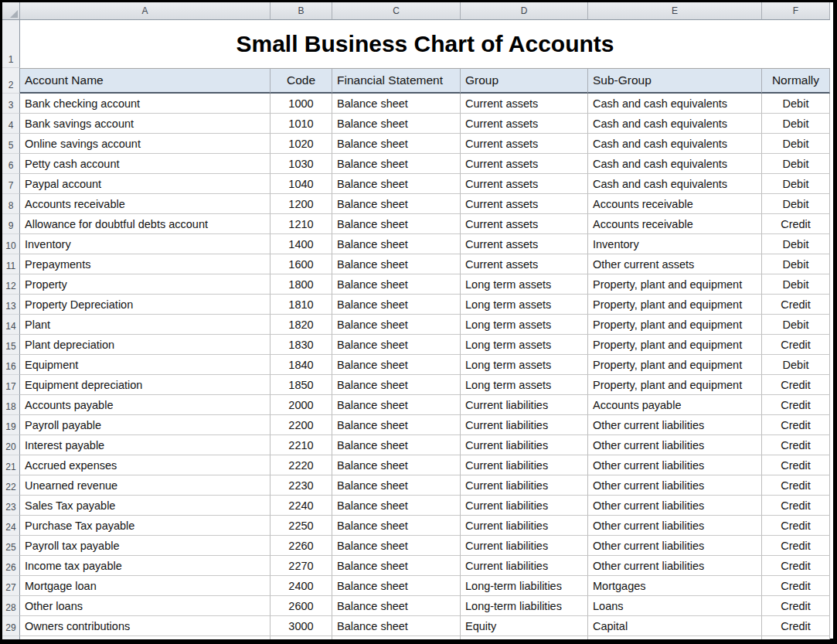  What do you see at coordinates (675, 606) in the screenshot?
I see `cell-E28: Loans` at bounding box center [675, 606].